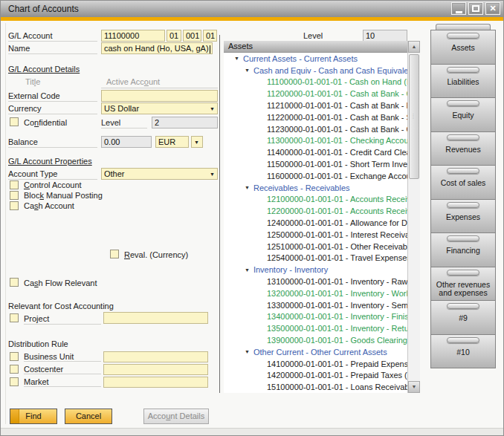 This screenshot has width=504, height=436. I want to click on tree-scrollbar: ▲ : : ▼, so click(413, 217).